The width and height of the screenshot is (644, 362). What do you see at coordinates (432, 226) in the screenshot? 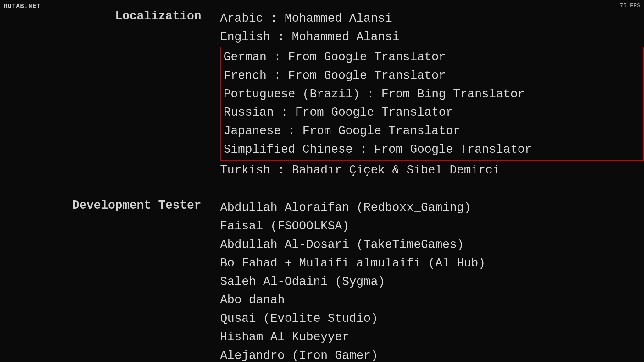
I see `dev-tester-entry-1: Faisal (FSOOOLKSA)` at bounding box center [432, 226].